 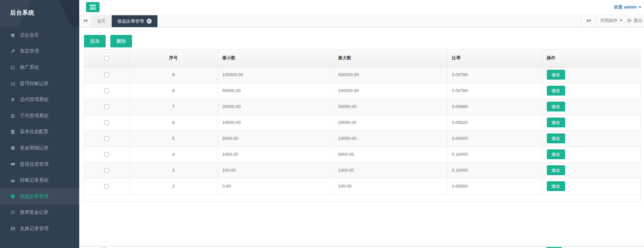 I want to click on welcome-user-label: 欢迎 admin, so click(x=625, y=7).